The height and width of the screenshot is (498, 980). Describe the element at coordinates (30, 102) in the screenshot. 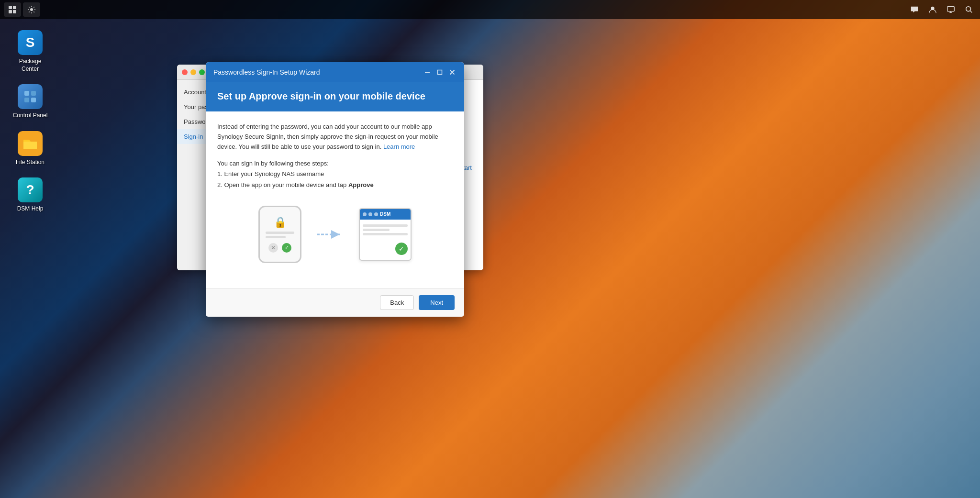

I see `desktop-icon-control-panel: Control Panel` at that location.